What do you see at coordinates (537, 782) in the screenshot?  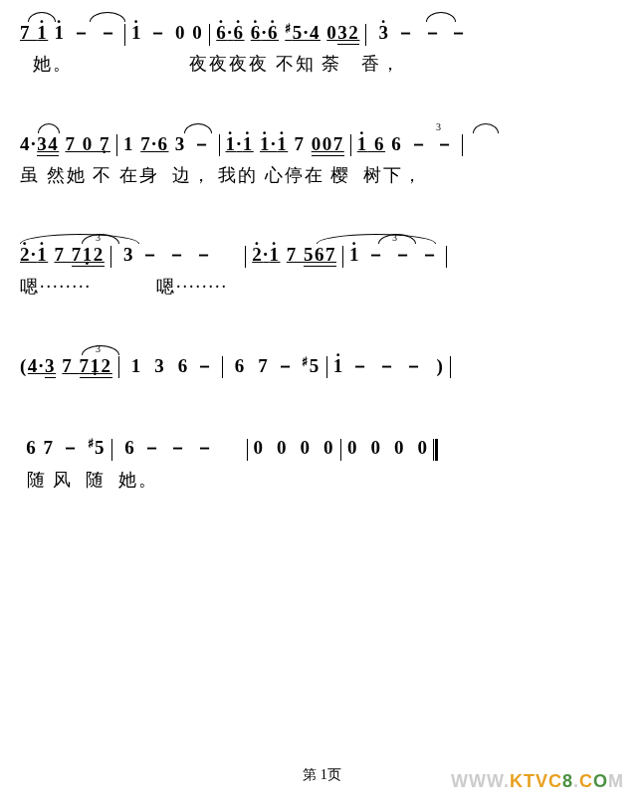 I see `watermark: WWW.KTVC8.COM` at bounding box center [537, 782].